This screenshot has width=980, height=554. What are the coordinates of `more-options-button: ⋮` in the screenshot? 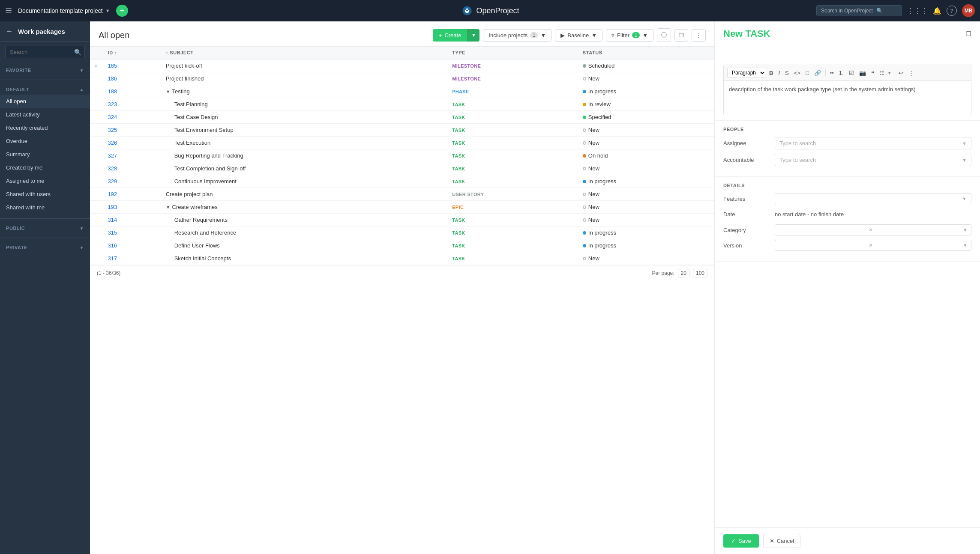 It's located at (698, 35).